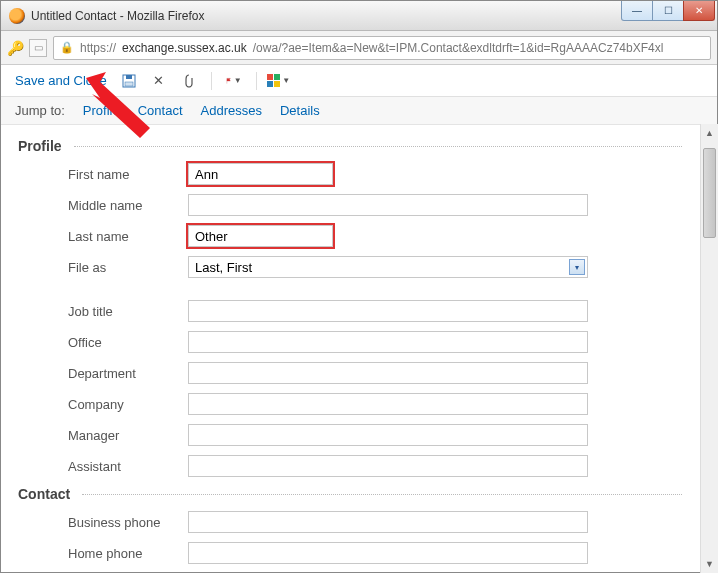 Image resolution: width=718 pixels, height=573 pixels. I want to click on delete-icon: ✕, so click(159, 81).